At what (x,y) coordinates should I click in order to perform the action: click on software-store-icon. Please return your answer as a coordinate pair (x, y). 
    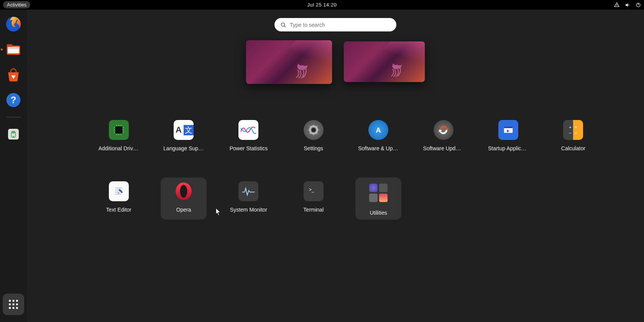
    Looking at the image, I should click on (13, 75).